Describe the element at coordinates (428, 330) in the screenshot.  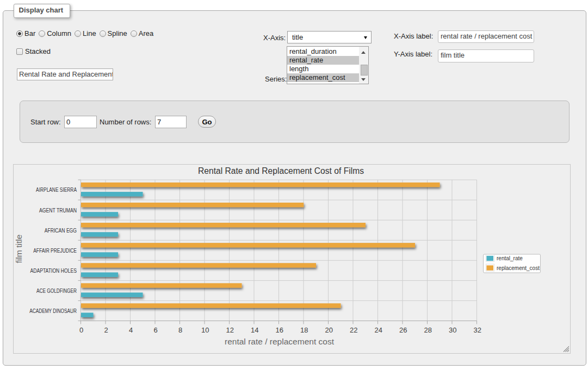
I see `svg-text: 28` at that location.